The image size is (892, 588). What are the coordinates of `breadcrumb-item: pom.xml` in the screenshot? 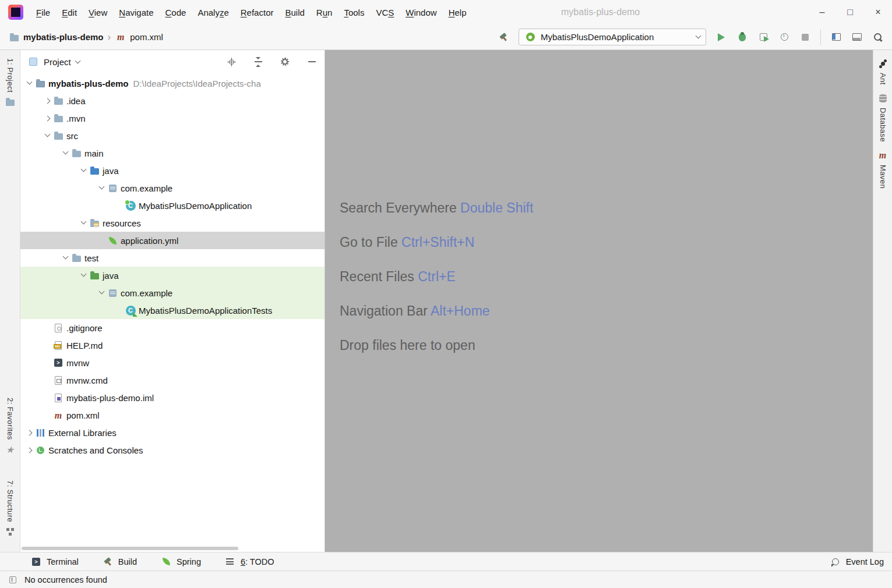 It's located at (139, 37).